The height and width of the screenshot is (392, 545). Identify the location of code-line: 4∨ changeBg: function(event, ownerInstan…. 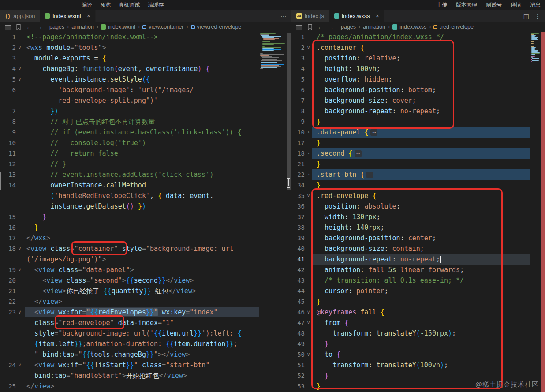
(146, 69).